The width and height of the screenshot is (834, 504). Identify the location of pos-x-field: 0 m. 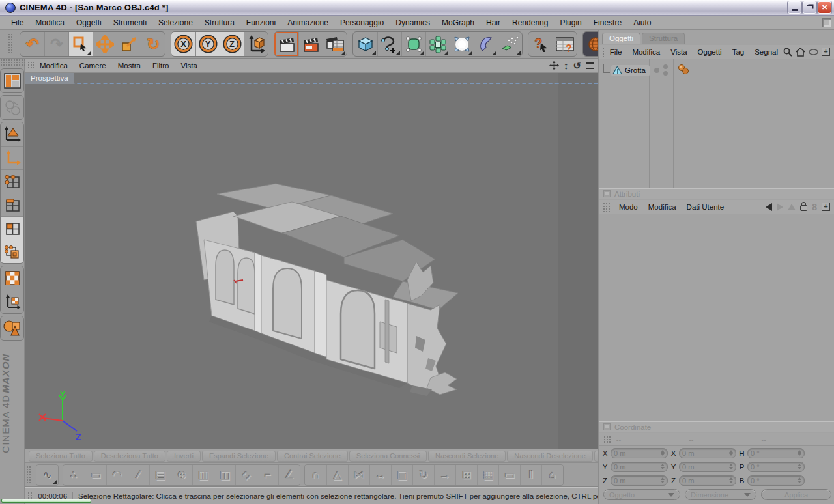
(639, 453).